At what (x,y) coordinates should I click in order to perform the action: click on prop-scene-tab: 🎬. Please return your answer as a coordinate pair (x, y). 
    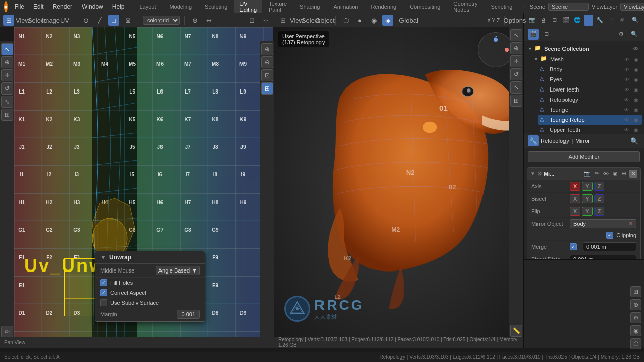
    Looking at the image, I should click on (566, 20).